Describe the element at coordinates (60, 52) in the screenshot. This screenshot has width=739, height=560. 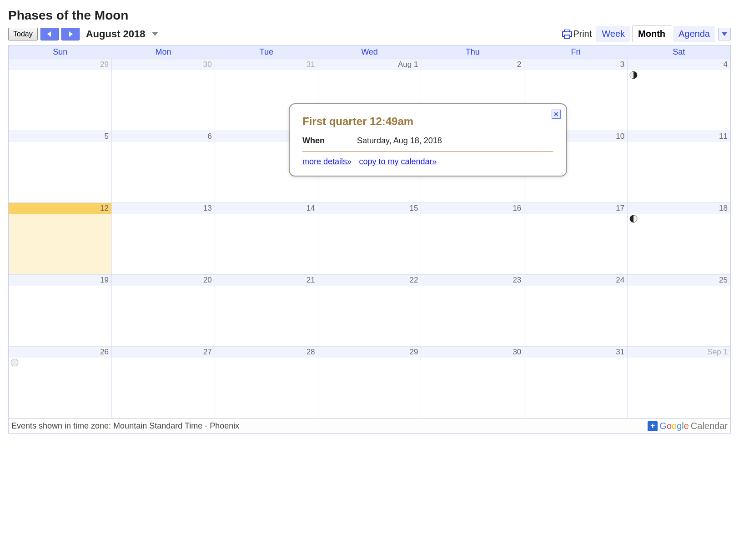
I see `dow-cell: Sun` at that location.